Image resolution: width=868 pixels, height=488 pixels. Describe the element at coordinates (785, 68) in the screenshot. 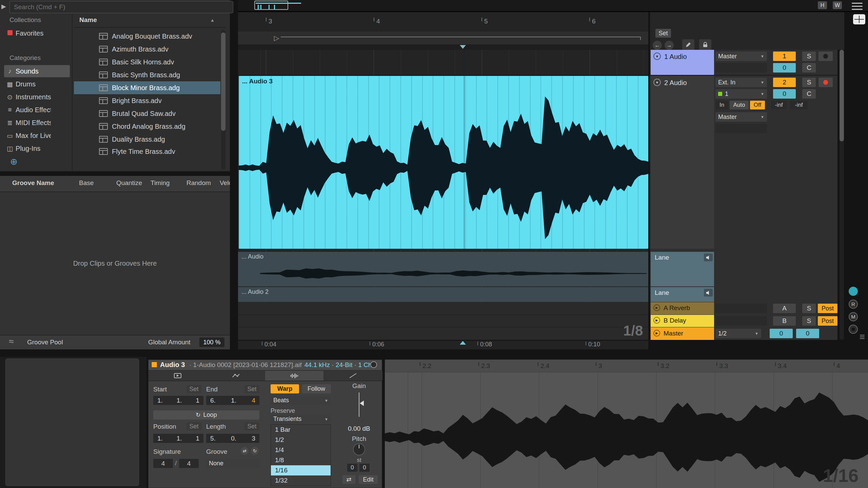

I see `track-1-pan: 0` at that location.